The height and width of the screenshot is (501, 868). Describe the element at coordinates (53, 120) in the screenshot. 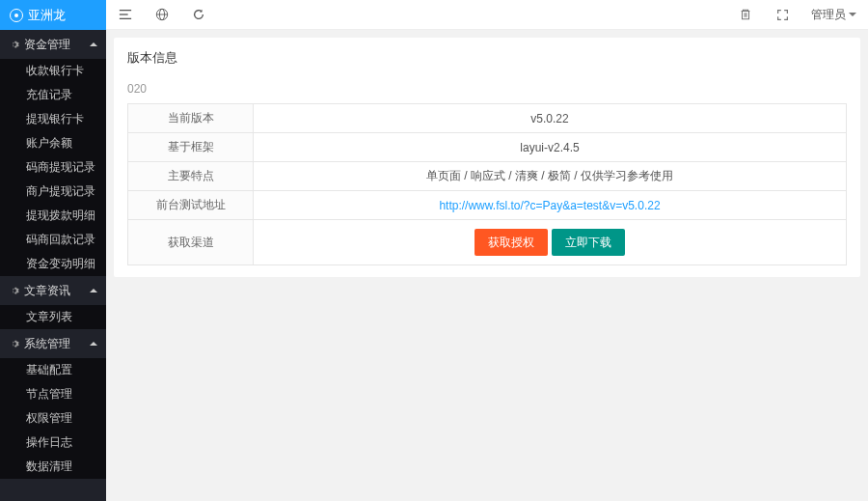

I see `sidebar-item: 提现银行卡` at that location.